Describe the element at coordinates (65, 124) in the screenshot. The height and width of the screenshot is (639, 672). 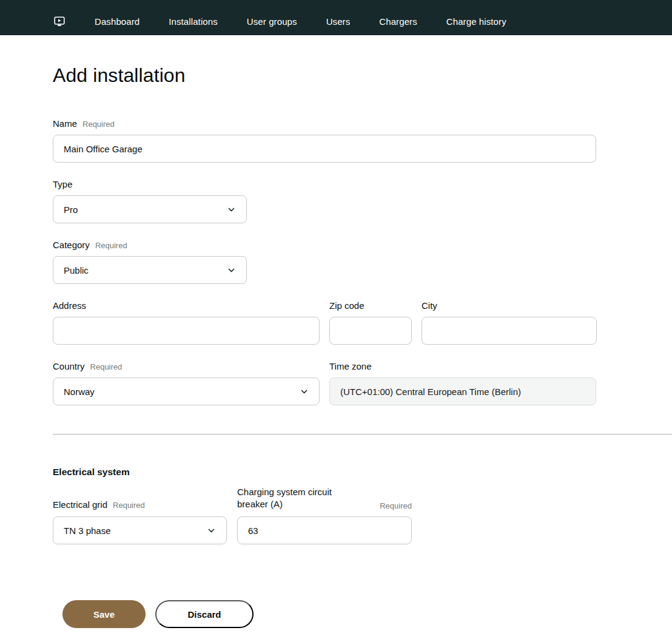
I see `name-label: Name` at that location.